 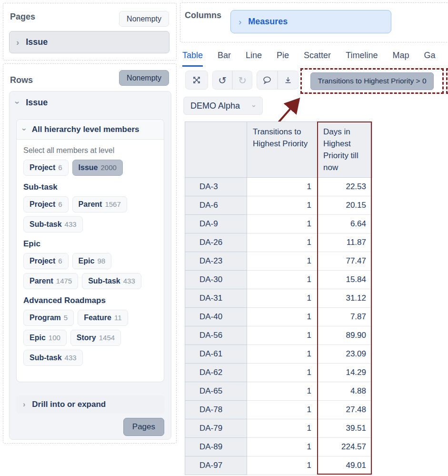 What do you see at coordinates (100, 204) in the screenshot?
I see `level-badge-parent: Parent1567` at bounding box center [100, 204].